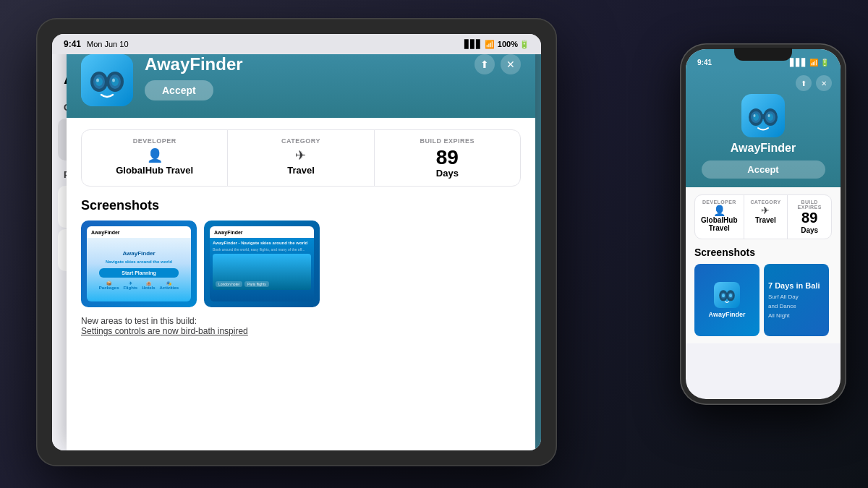 The image size is (868, 488). What do you see at coordinates (301, 155) in the screenshot?
I see `meta-category-icon: ✈` at bounding box center [301, 155].